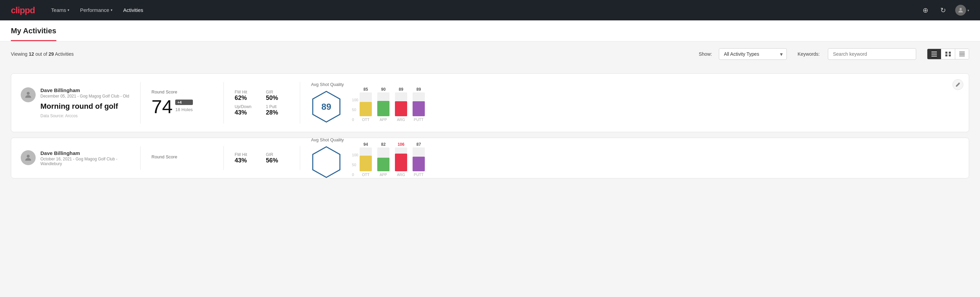 This screenshot has width=980, height=297. Describe the element at coordinates (85, 161) in the screenshot. I see `user-date: October 16, 2021 - Gog Magog Golf Club -…` at that location.